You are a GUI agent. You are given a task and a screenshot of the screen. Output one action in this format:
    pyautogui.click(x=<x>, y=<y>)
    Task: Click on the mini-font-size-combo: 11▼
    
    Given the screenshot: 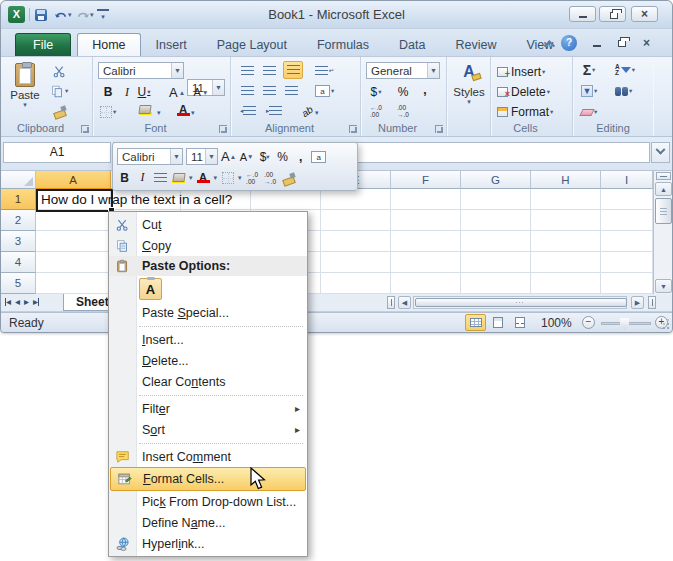 What is the action you would take?
    pyautogui.click(x=202, y=156)
    